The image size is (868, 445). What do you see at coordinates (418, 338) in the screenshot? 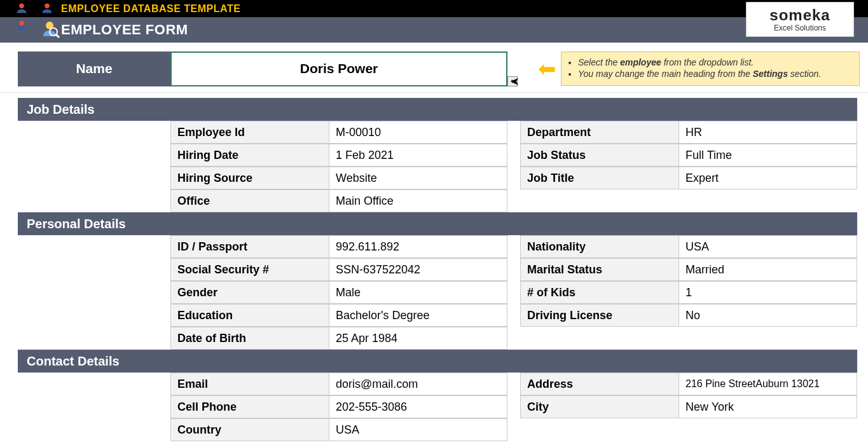
I see `field-value: 25 Apr 1984` at bounding box center [418, 338].